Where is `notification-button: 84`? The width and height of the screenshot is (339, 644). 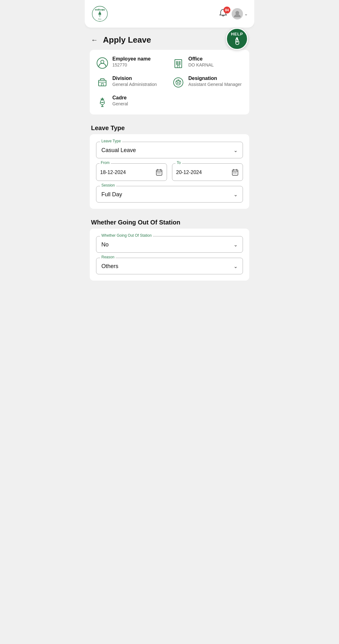
notification-button: 84 is located at coordinates (223, 14).